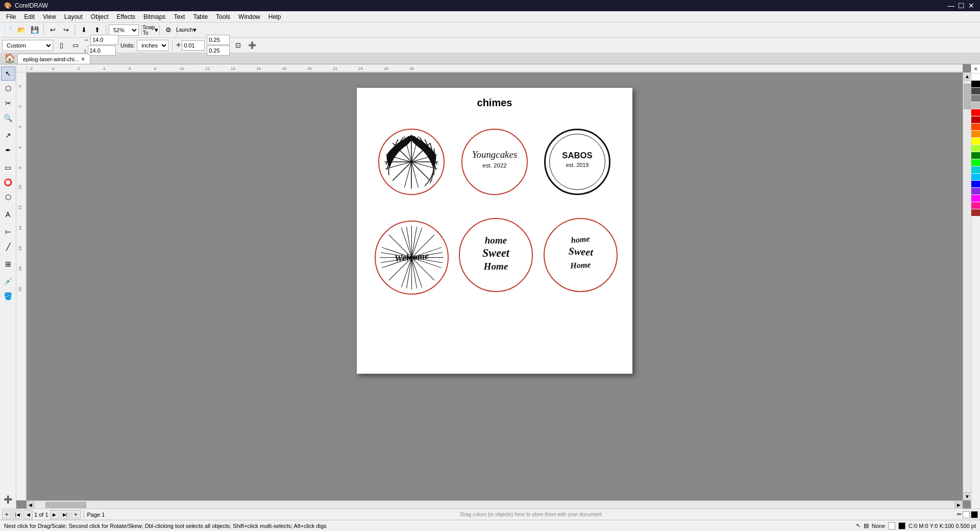  Describe the element at coordinates (61, 45) in the screenshot. I see `page-orientation-portrait: ▯` at that location.